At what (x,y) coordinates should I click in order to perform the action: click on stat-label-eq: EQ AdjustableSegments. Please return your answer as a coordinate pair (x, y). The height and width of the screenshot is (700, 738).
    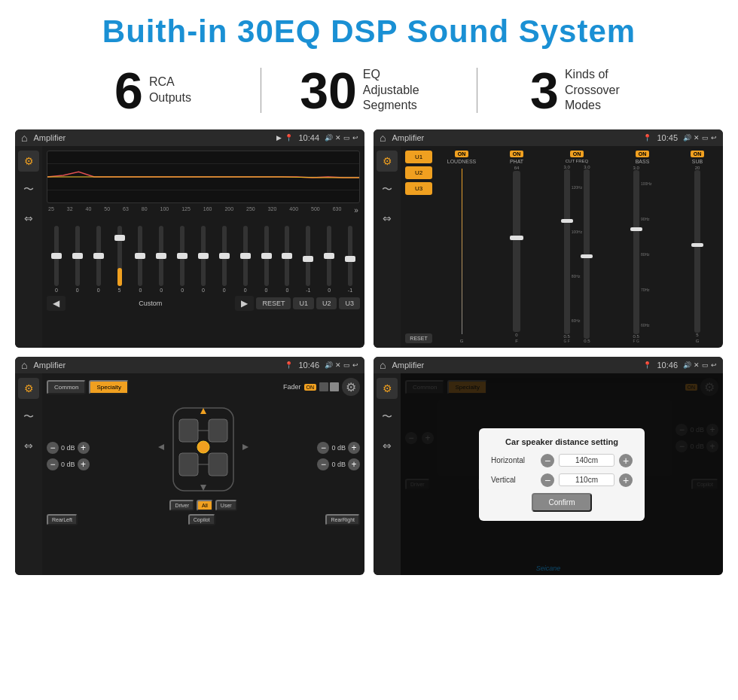
    Looking at the image, I should click on (401, 90).